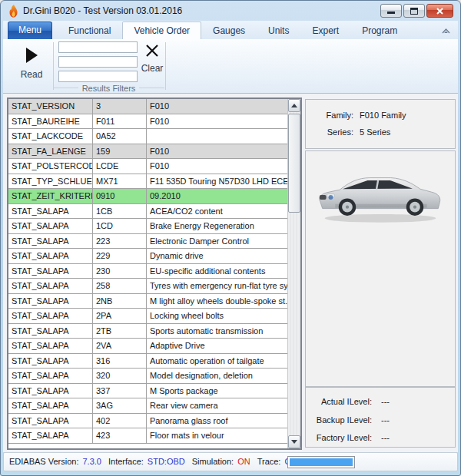 This screenshot has width=461, height=476. Describe the element at coordinates (120, 421) in the screenshot. I see `cell-code: 402` at that location.